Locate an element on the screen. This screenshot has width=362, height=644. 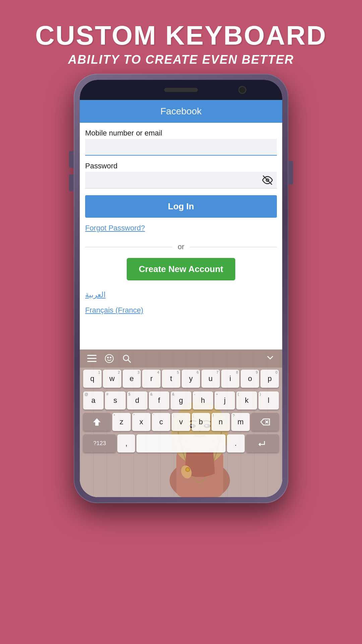
keyboard-toolbar-left is located at coordinates (109, 359).